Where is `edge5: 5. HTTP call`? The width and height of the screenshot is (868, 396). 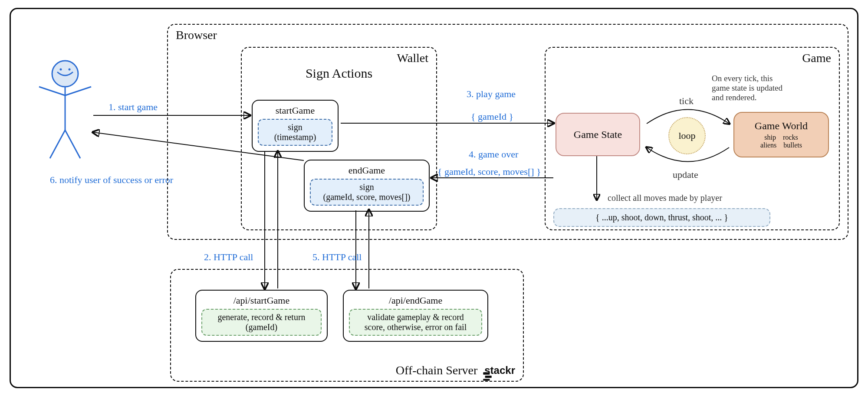
edge5: 5. HTTP call is located at coordinates (337, 257).